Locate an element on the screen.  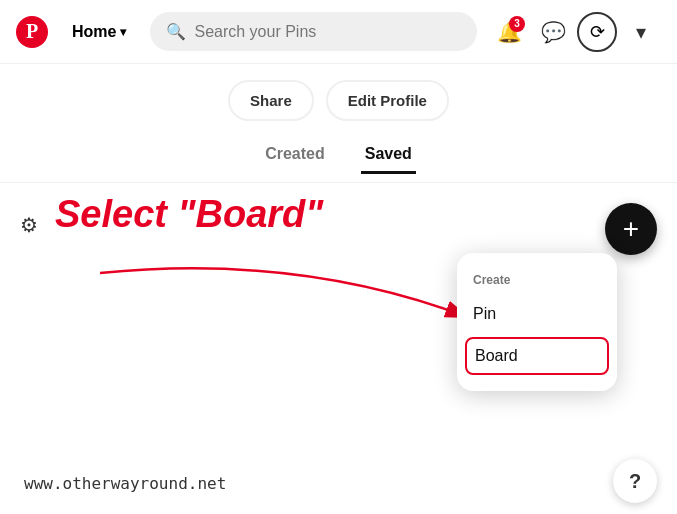
search-icon: 🔍 is located at coordinates (176, 32).